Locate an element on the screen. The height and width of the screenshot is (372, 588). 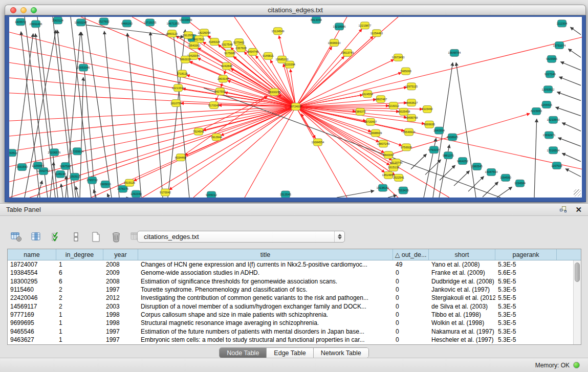
graph-node: 12942757 is located at coordinates (44, 171).